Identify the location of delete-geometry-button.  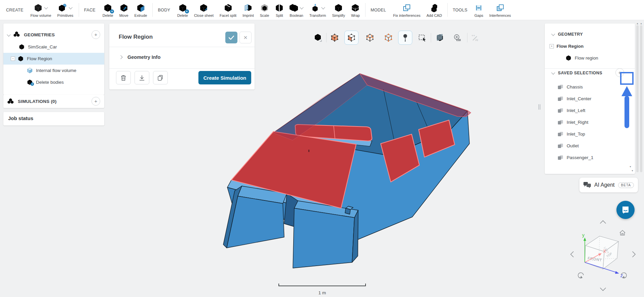
(123, 78).